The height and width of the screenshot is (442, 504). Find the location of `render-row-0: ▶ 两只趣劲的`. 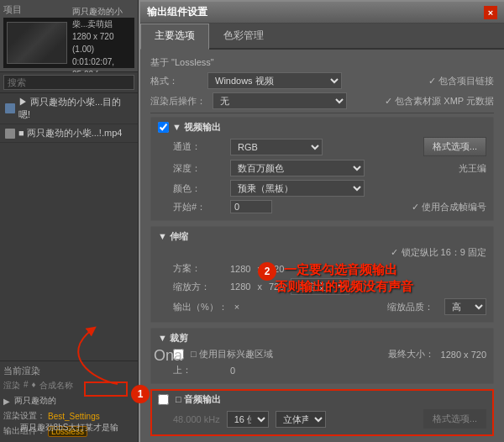

render-row-0: ▶ 两只趣劲的 is located at coordinates (69, 401).